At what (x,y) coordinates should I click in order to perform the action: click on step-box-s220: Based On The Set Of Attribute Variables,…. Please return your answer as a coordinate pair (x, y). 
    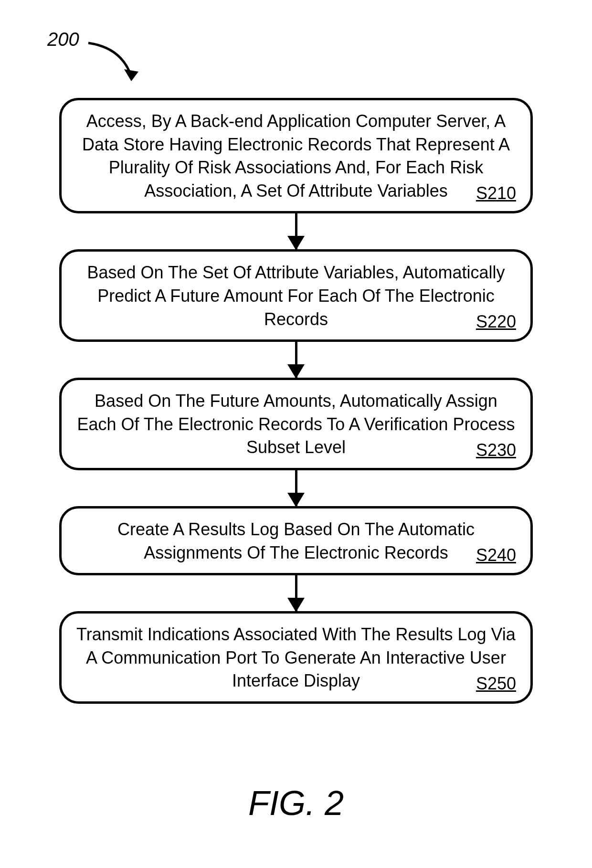
    Looking at the image, I should click on (296, 296).